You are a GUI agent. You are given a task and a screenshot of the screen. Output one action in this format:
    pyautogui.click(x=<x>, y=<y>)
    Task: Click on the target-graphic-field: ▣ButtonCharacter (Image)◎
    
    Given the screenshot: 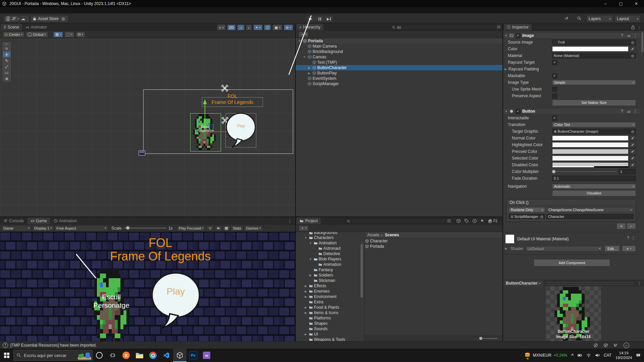 What is the action you would take?
    pyautogui.click(x=594, y=131)
    